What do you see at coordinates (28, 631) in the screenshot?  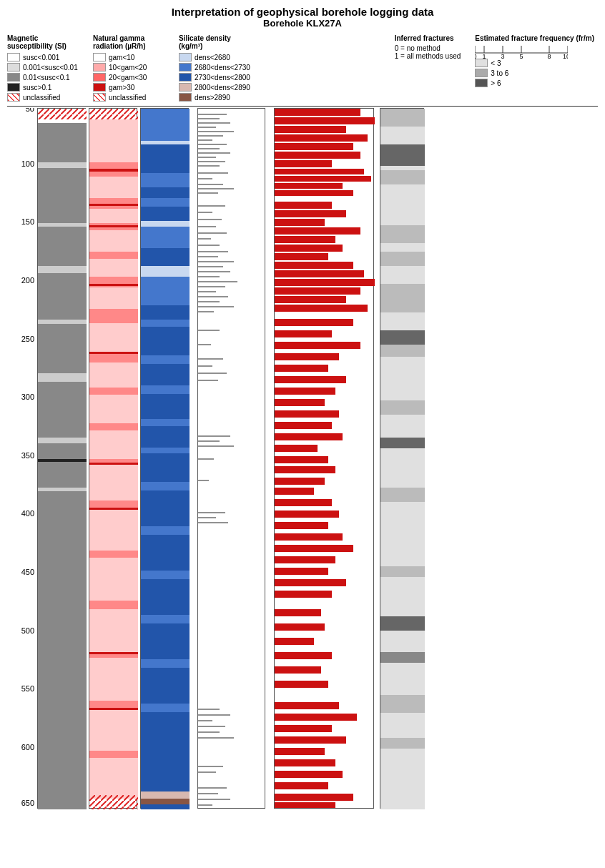 I see `svg-text: 500` at bounding box center [28, 631].